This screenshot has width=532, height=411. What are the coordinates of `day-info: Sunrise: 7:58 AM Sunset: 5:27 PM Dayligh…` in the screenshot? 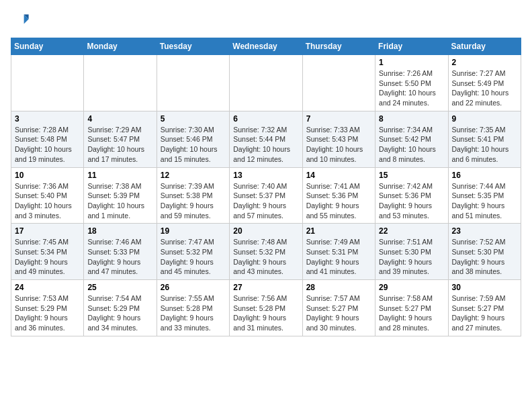 It's located at (411, 313).